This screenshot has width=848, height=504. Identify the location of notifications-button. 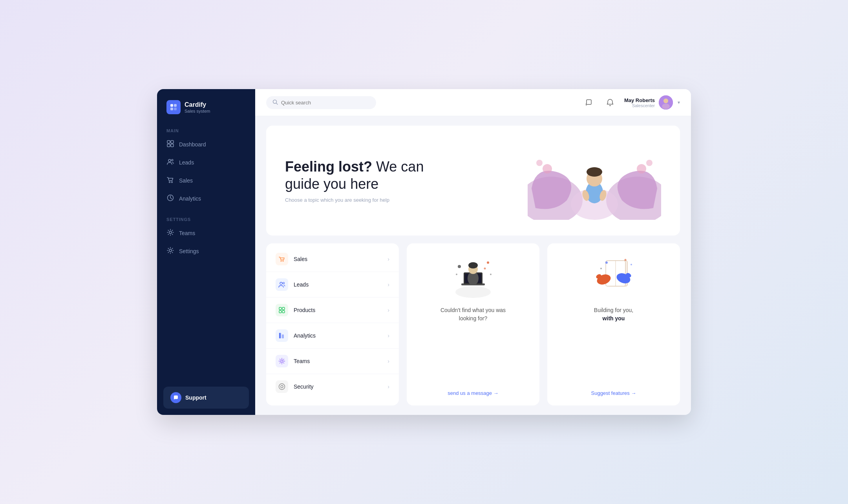
(610, 102).